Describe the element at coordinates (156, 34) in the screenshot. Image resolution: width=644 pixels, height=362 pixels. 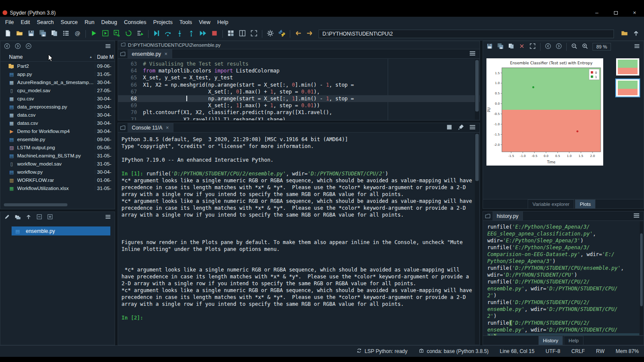
I see `debug-file-button` at that location.